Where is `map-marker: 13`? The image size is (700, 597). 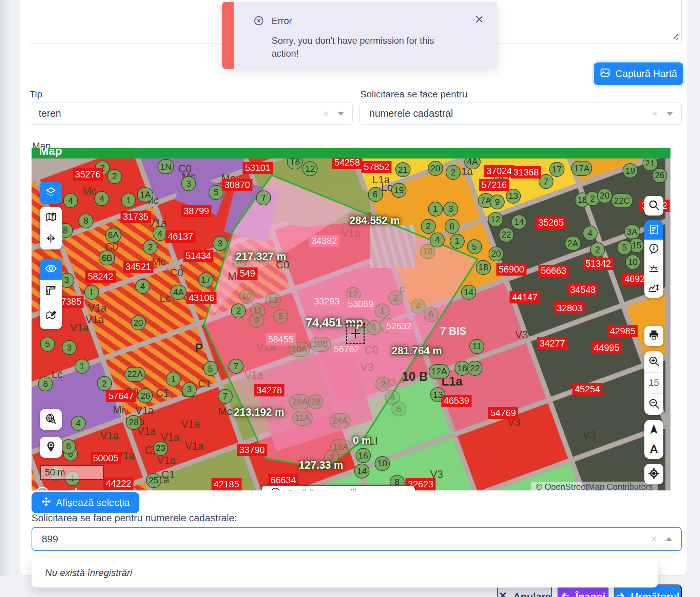
map-marker: 13 is located at coordinates (273, 300).